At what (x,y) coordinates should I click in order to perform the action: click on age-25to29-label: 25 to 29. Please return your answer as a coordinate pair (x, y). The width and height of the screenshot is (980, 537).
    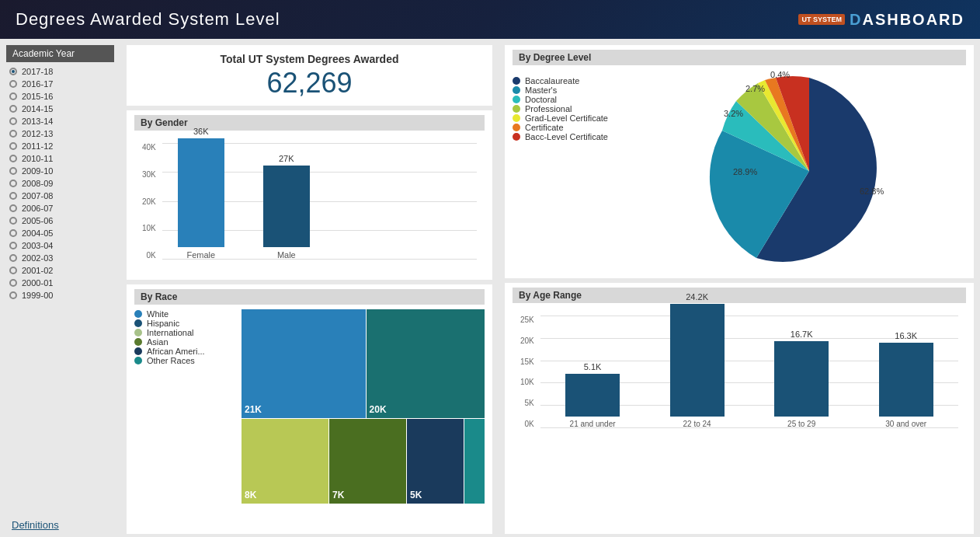
    Looking at the image, I should click on (801, 424).